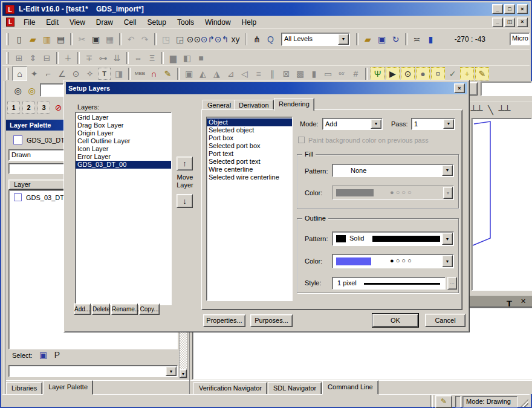  I want to click on verify-check-icon: ✓, so click(452, 74).